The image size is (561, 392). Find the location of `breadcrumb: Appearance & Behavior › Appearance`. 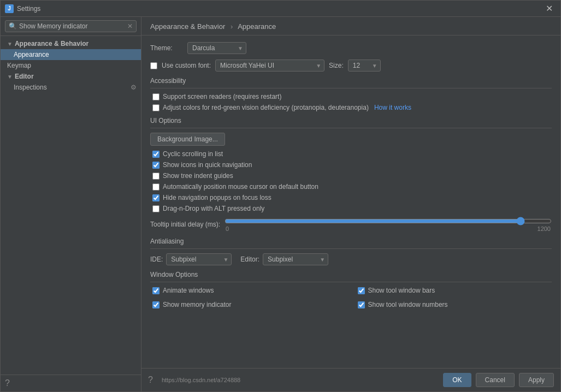

breadcrumb: Appearance & Behavior › Appearance is located at coordinates (351, 26).